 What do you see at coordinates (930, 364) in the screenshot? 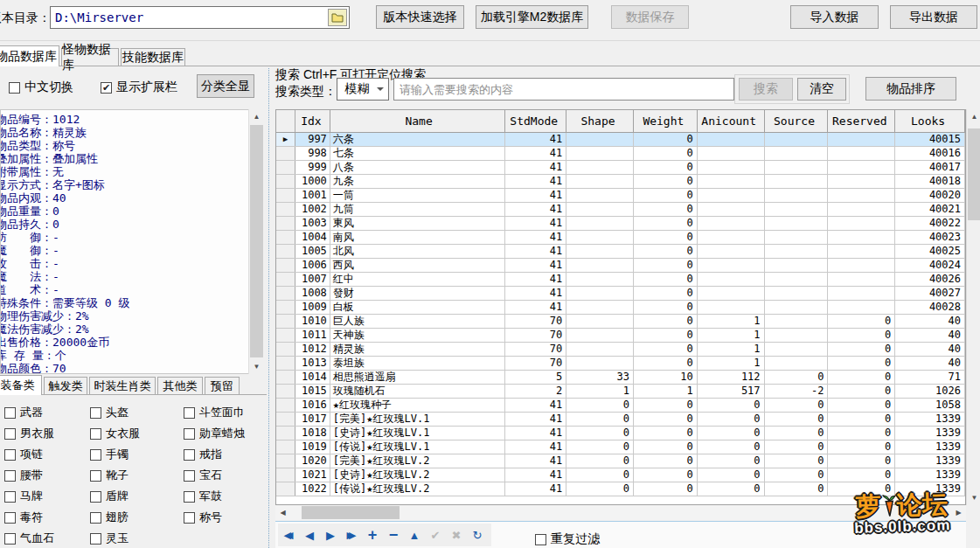
I see `table-cell: 40` at bounding box center [930, 364].